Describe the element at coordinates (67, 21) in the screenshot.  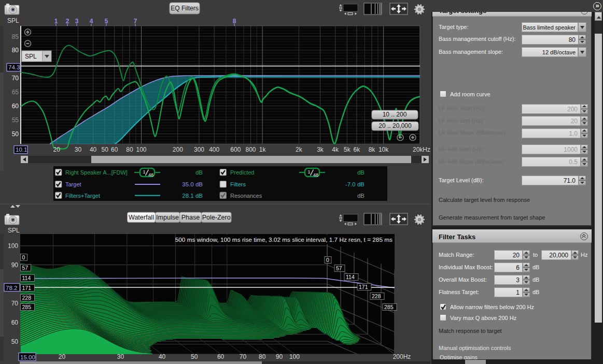
I see `svg-text: 2` at that location.